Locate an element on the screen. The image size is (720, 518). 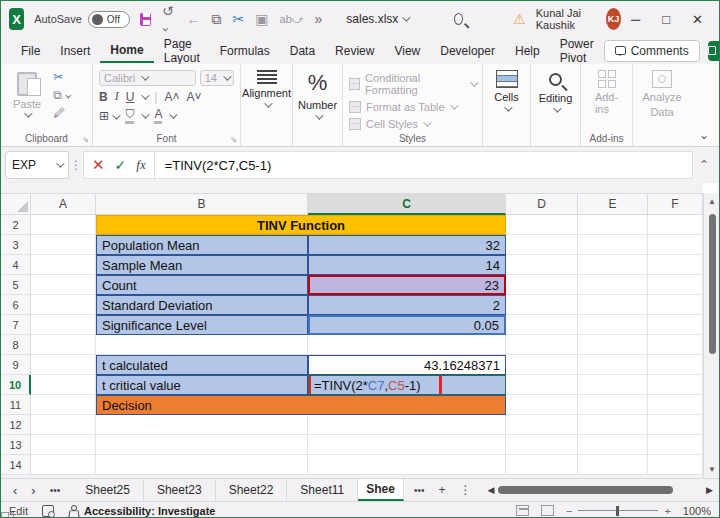
cell-C10-editing: =TINV(2*C7,C5-1) is located at coordinates (407, 385).